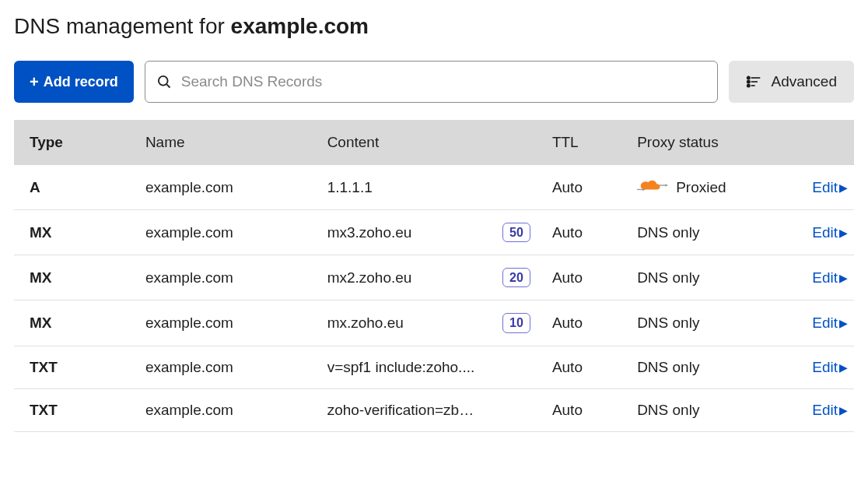 Image resolution: width=868 pixels, height=478 pixels. I want to click on col-header-action, so click(823, 142).